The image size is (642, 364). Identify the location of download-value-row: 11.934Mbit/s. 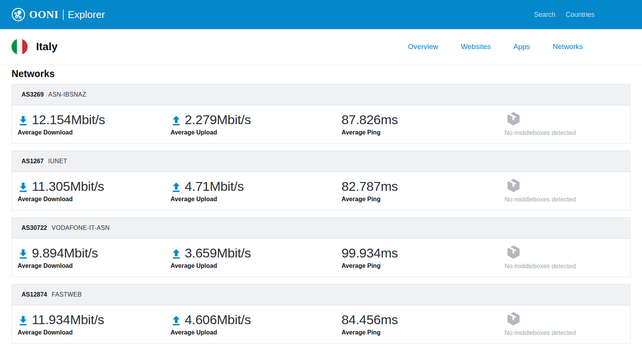
(81, 320).